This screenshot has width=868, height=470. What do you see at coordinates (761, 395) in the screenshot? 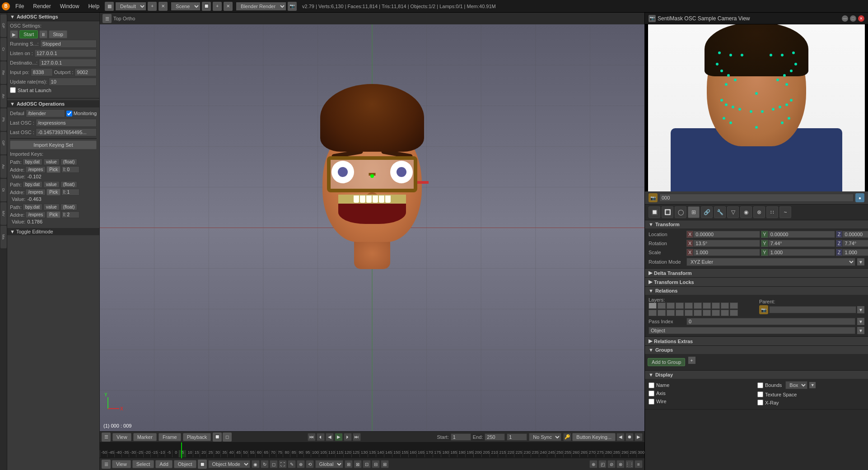
I see `texture-space-checkbox` at bounding box center [761, 395].